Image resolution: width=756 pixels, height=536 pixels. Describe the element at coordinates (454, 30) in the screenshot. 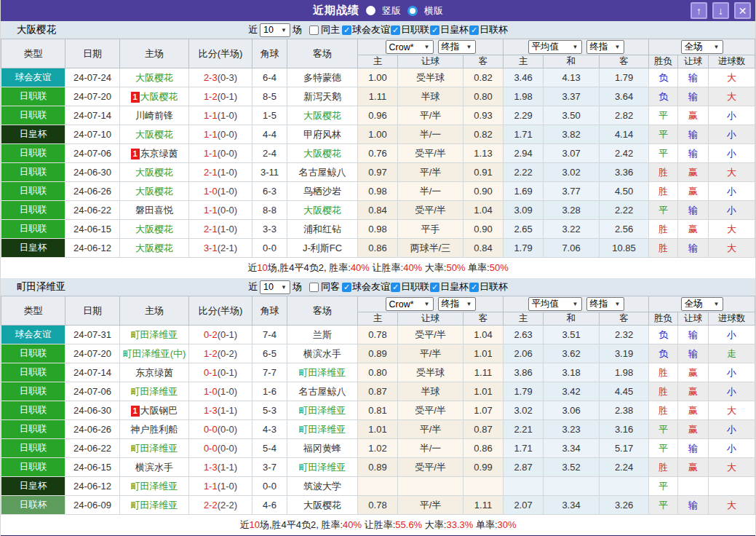

I see `competition-filter-label: 日皇杯` at that location.